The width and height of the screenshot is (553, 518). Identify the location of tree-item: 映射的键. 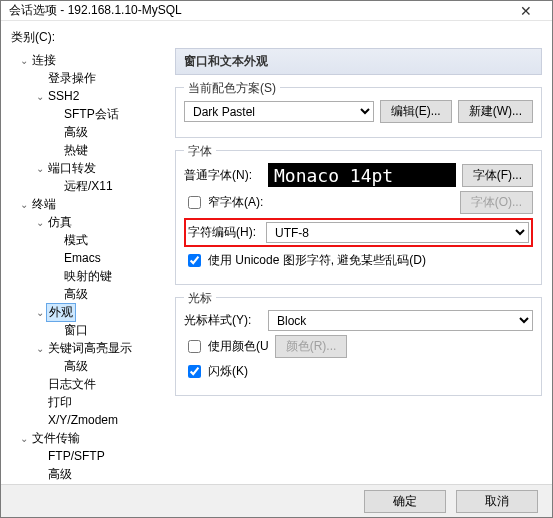
(90, 276).